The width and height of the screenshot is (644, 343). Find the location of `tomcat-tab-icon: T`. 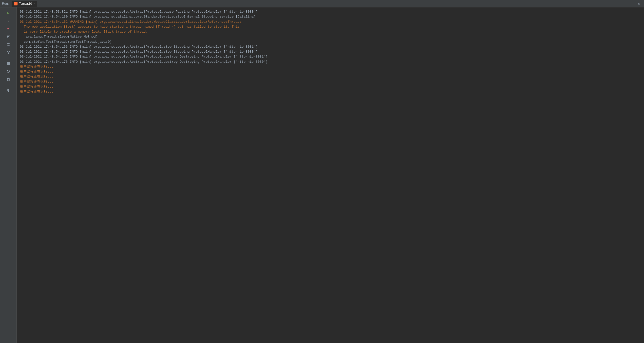

tomcat-tab-icon: T is located at coordinates (16, 4).